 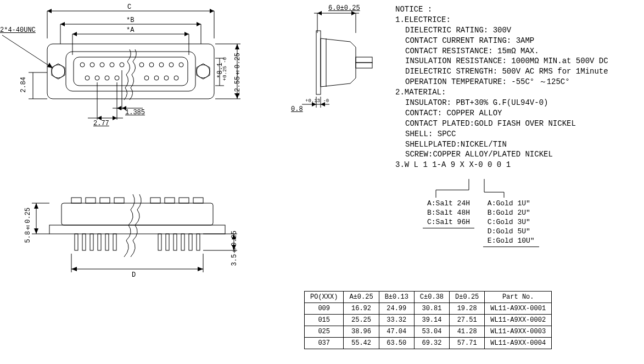 I want to click on dim-Bstar: *B, so click(x=130, y=20).